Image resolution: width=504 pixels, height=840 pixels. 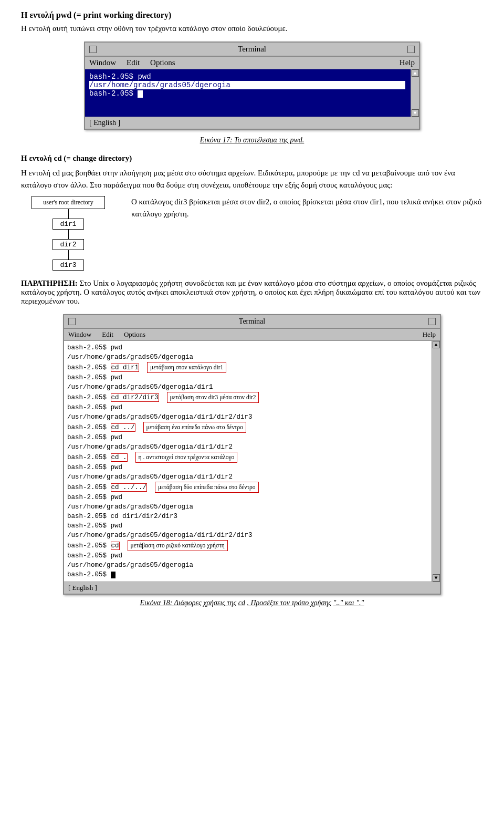 I want to click on terminal-1-btn-left, so click(x=93, y=49).